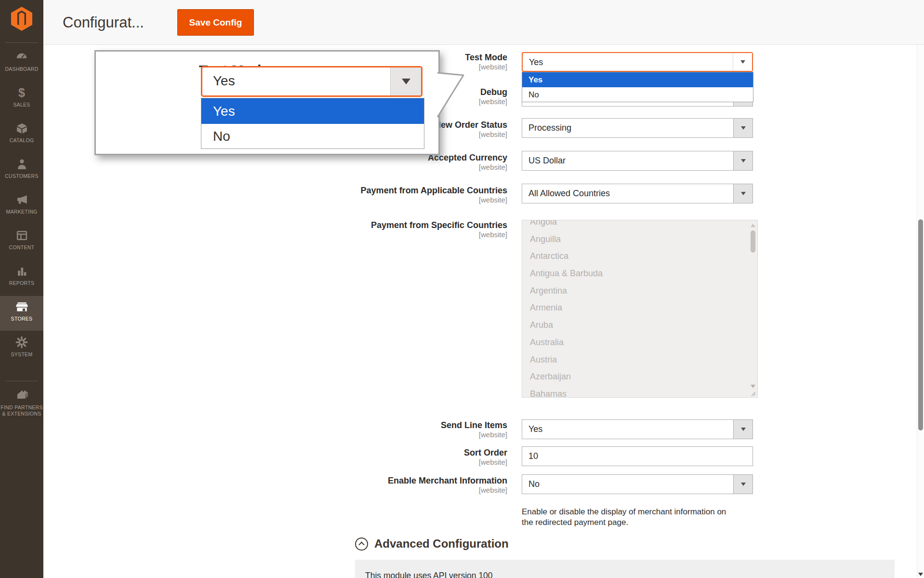 The image size is (924, 578). I want to click on send-line-items-select: Yes, so click(637, 429).